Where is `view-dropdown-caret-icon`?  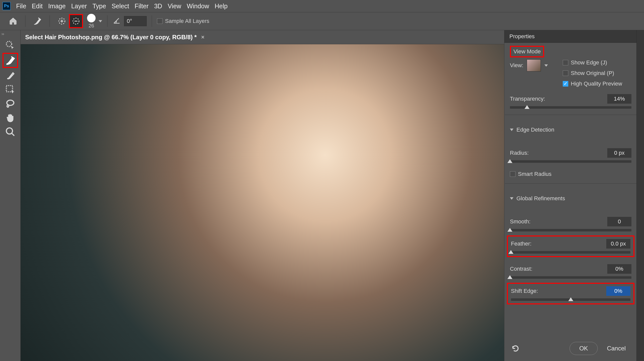 view-dropdown-caret-icon is located at coordinates (546, 65).